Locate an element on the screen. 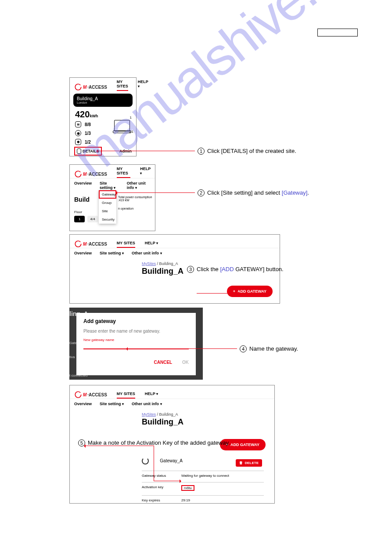 The image size is (392, 555). cancel-button: CANCEL is located at coordinates (163, 362).